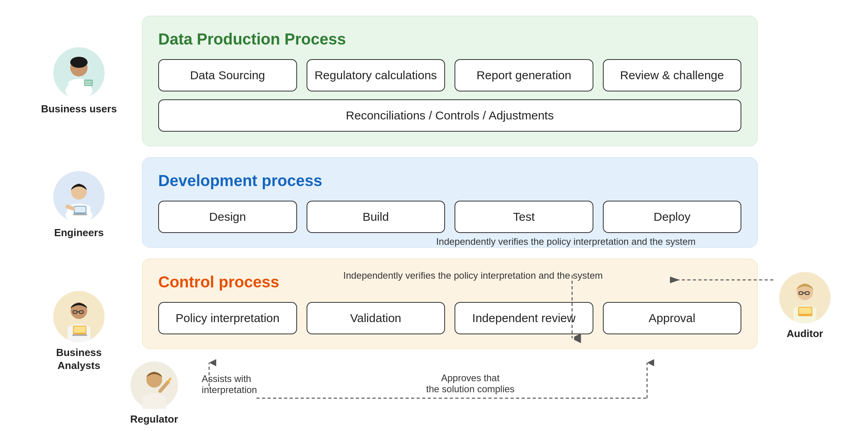 The height and width of the screenshot is (438, 868). What do you see at coordinates (524, 318) in the screenshot?
I see `step-independent-review: Independent review` at bounding box center [524, 318].